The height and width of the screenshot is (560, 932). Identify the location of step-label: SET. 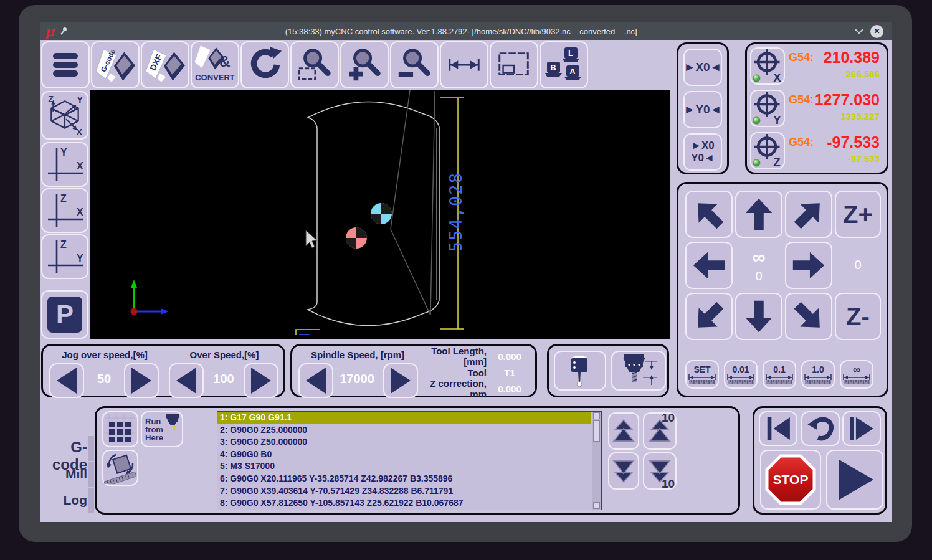
(701, 369).